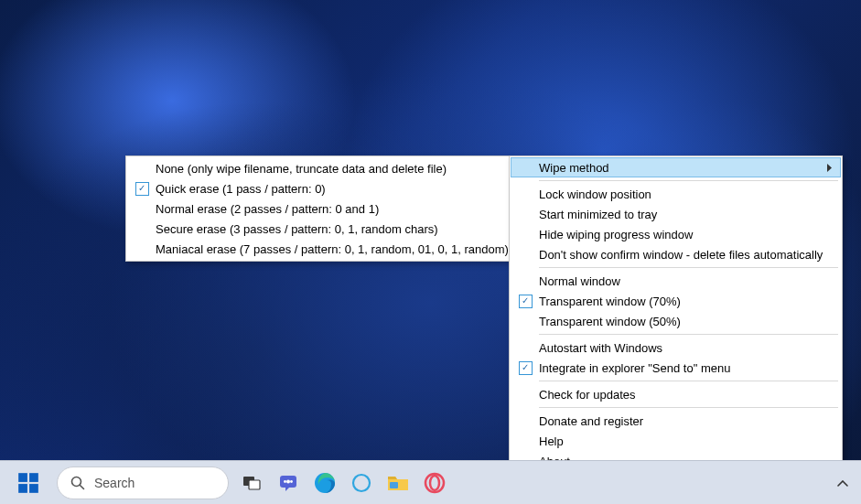 The height and width of the screenshot is (504, 861). I want to click on submenu-label: Maniacal erase (7 passes / pattern: 0, 1…, so click(337, 249).